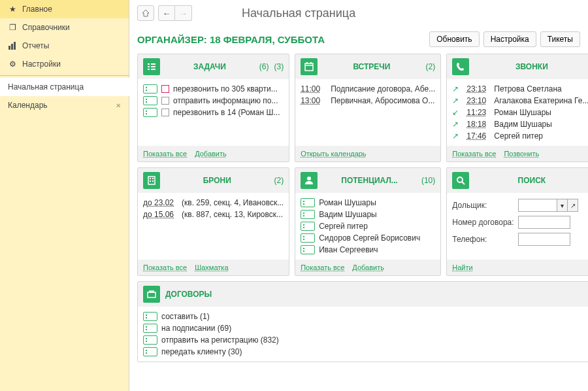 This screenshot has height=391, width=588. I want to click on panel-title: ЗАДАЧИ, so click(210, 67).